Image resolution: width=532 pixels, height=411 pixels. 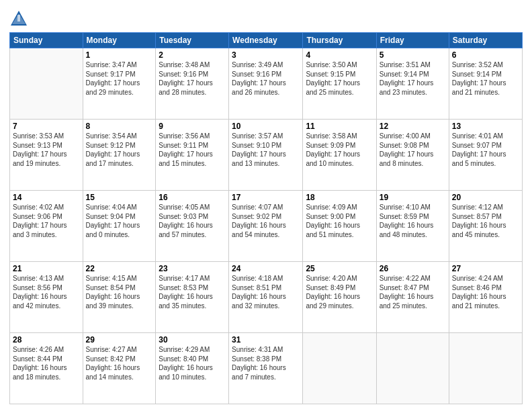 What do you see at coordinates (120, 363) in the screenshot?
I see `day-info: Sunrise: 4:27 AM Sunset: 8:42 PM Dayligh…` at bounding box center [120, 363].